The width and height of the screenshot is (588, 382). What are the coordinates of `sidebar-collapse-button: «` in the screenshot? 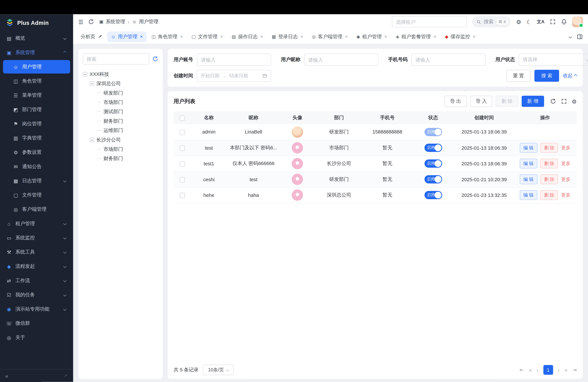 It's located at (7, 376).